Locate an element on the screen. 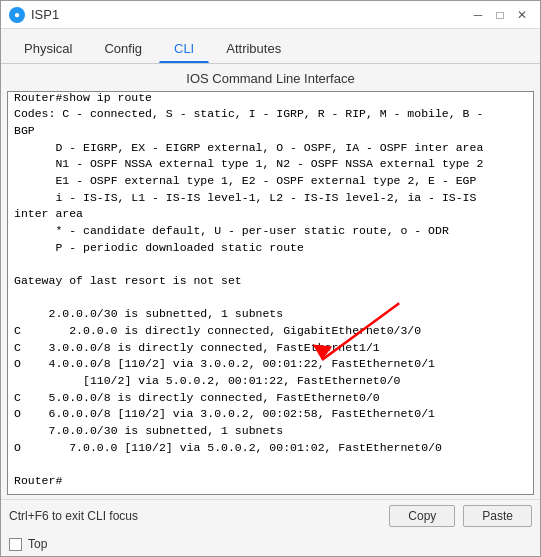 The image size is (541, 557). close-button: ✕ is located at coordinates (522, 15).